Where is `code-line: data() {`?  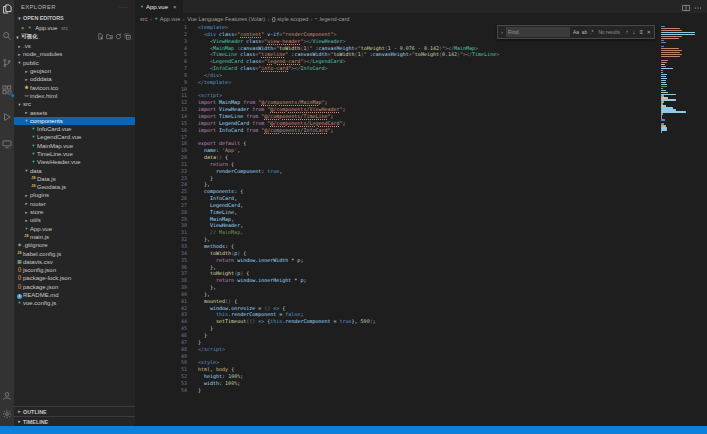 code-line: data() { is located at coordinates (428, 158).